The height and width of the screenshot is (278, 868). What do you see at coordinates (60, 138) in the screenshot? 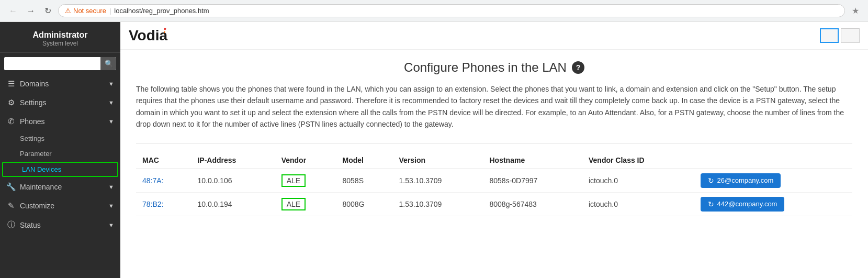
I see `sidebar-subitem-settings: Settings` at bounding box center [60, 138].